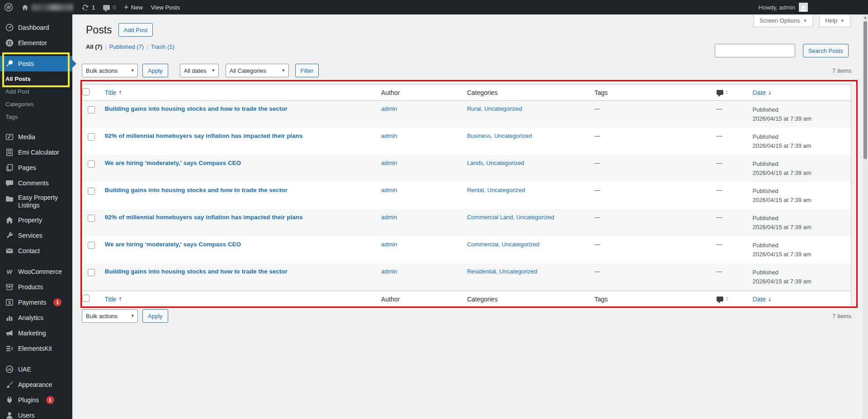  What do you see at coordinates (156, 316) in the screenshot?
I see `apply-button-bottom: Apply` at bounding box center [156, 316].